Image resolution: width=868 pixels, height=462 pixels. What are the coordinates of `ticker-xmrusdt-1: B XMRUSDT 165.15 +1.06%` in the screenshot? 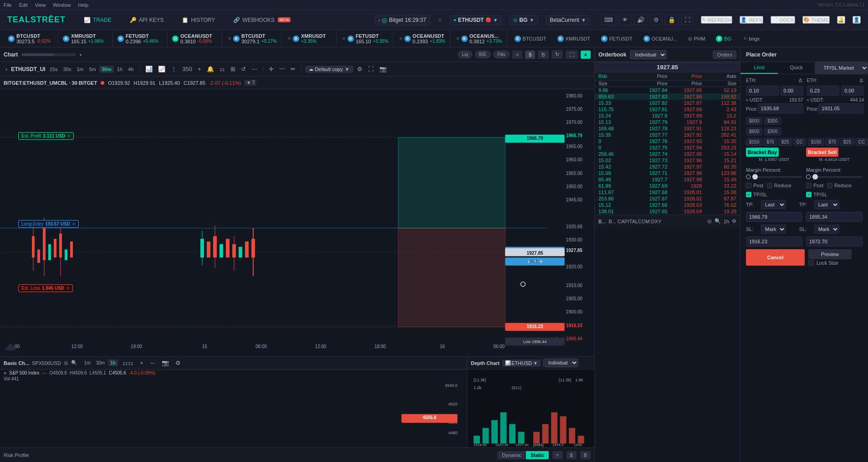 It's located at (86, 39).